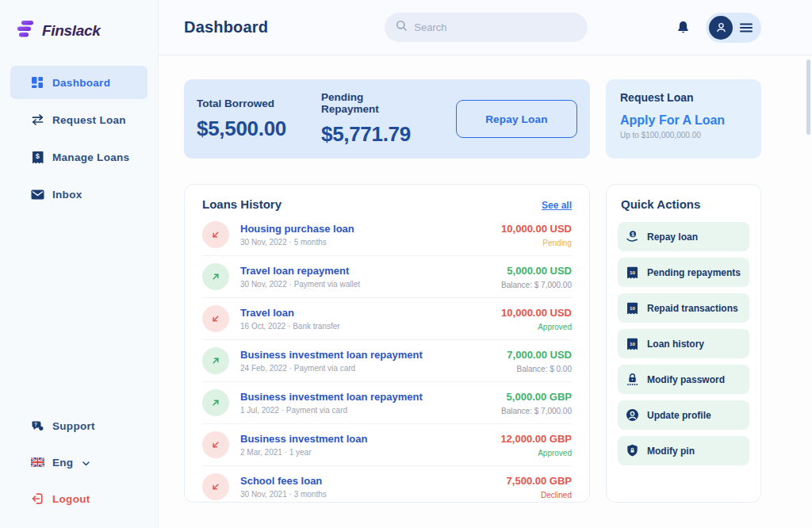  I want to click on loan-title: Business investment loan, so click(365, 439).